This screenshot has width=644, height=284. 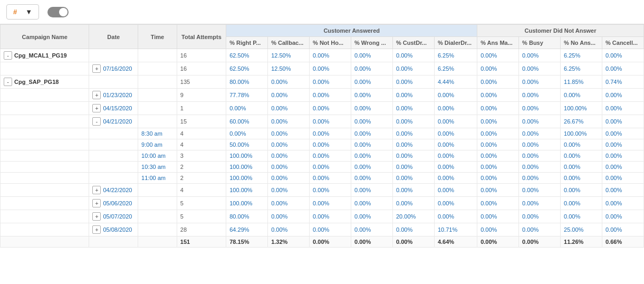 I want to click on only-thresholds-toggle, so click(x=58, y=12).